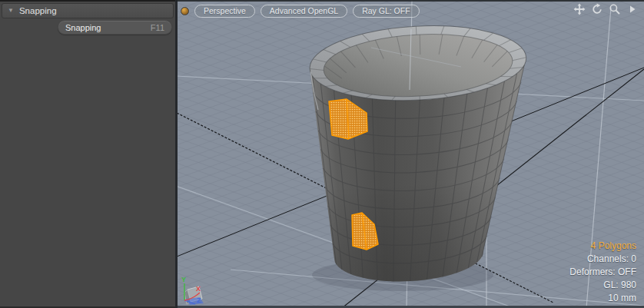 The height and width of the screenshot is (308, 644). I want to click on viewport-toolbar: Perspective Advanced OpenGL Ray GL: OFF, so click(300, 11).